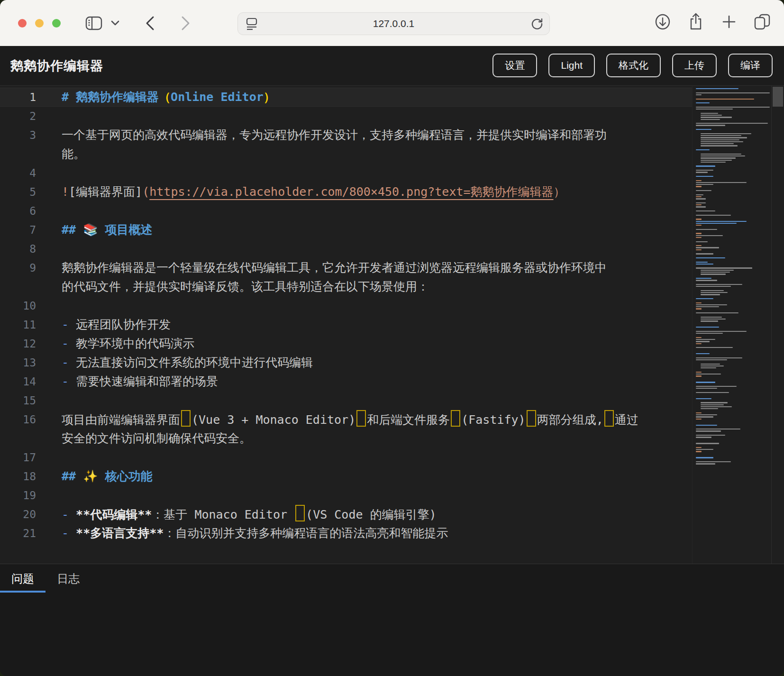  I want to click on line-number: 15, so click(18, 401).